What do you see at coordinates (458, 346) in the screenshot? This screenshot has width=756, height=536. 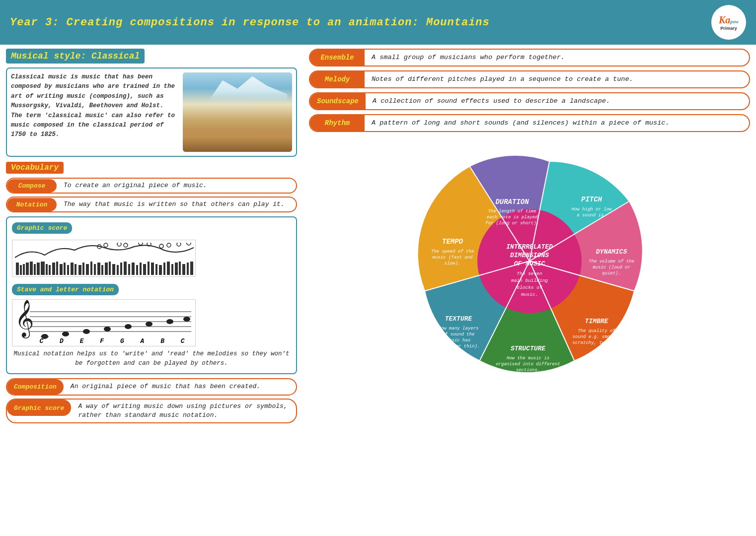 I see `svg-text: (thick or thin).` at bounding box center [458, 346].